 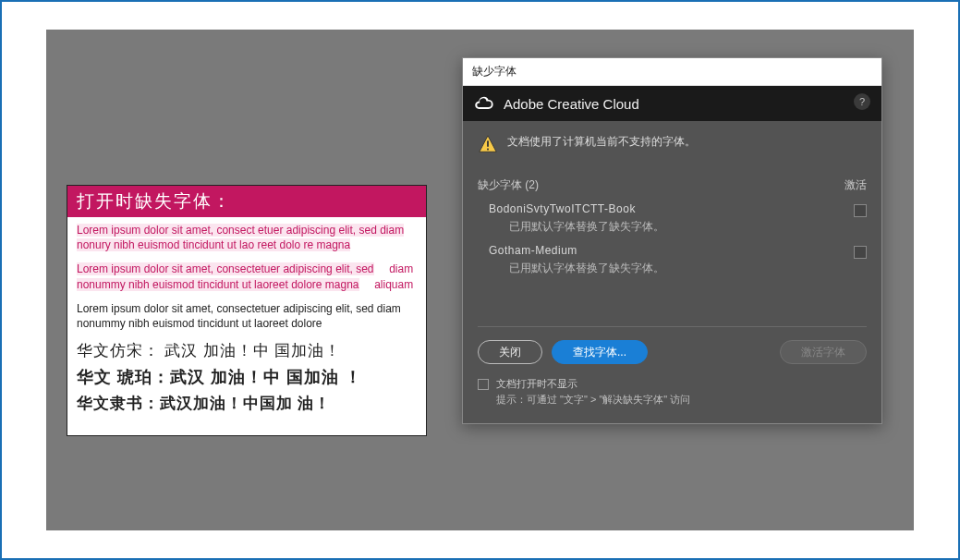 I want to click on activate-column-label: 激活, so click(x=856, y=185).